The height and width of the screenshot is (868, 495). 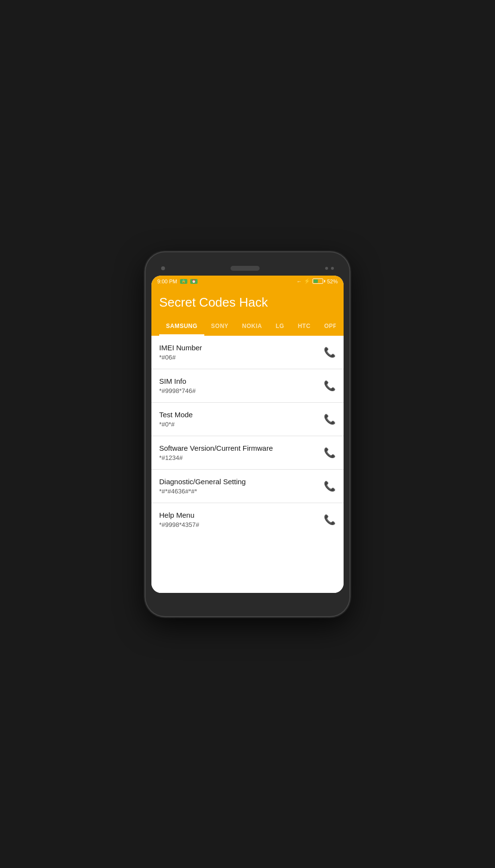 What do you see at coordinates (315, 281) in the screenshot?
I see `battery-fill` at bounding box center [315, 281].